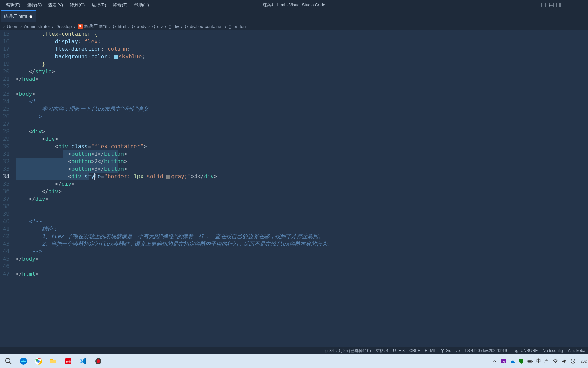  I want to click on wifi-icon, so click(555, 361).